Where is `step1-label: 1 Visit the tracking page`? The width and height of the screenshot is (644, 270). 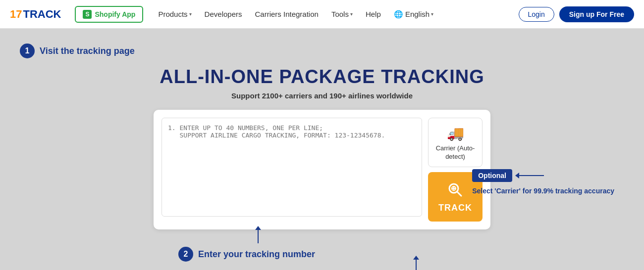 step1-label: 1 Visit the tracking page is located at coordinates (322, 51).